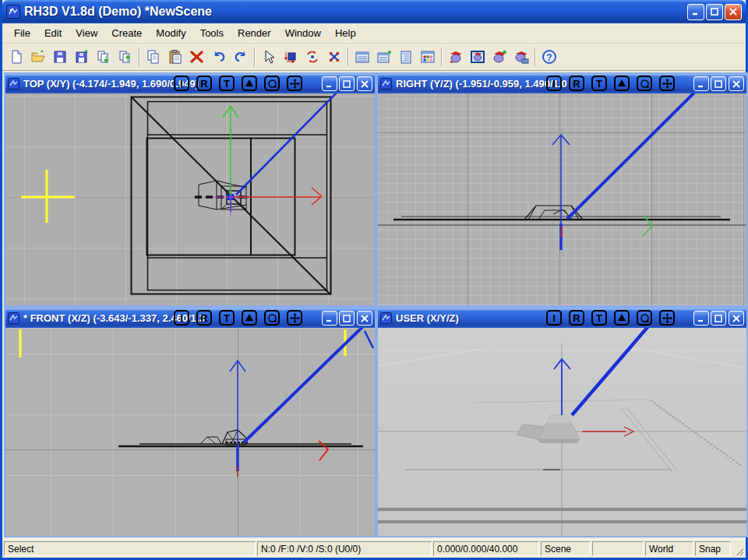 This screenshot has width=748, height=560. Describe the element at coordinates (406, 58) in the screenshot. I see `hierarchy-list-button` at that location.